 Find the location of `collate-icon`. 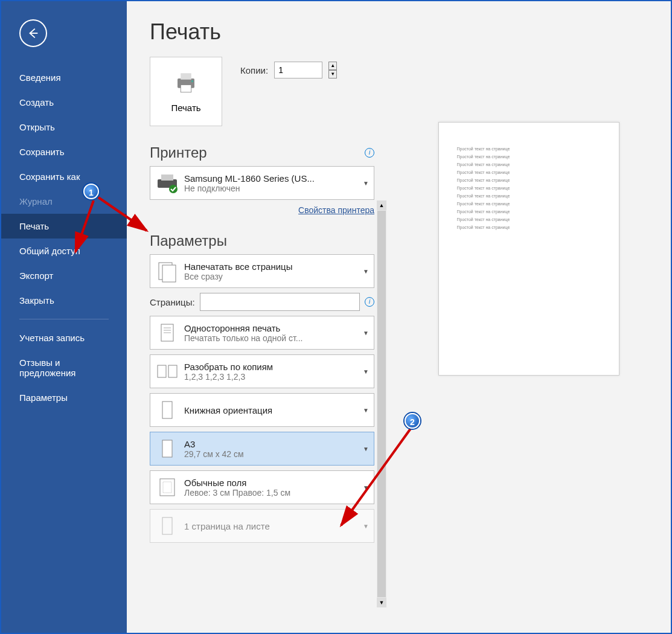

collate-icon is located at coordinates (167, 371).